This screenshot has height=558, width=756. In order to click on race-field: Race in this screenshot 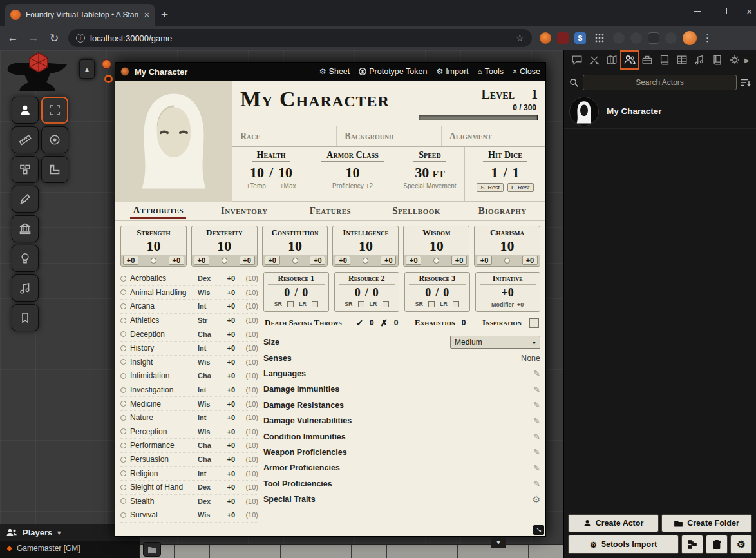, I will do `click(285, 137)`.